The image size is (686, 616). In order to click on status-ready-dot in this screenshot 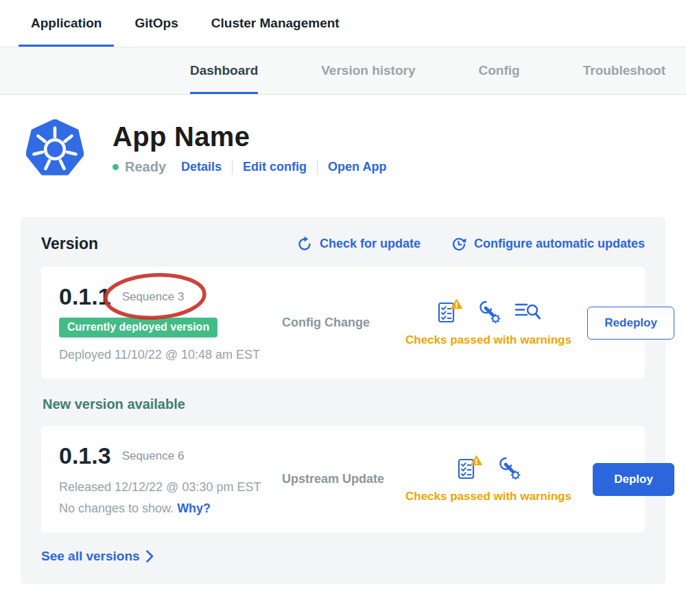, I will do `click(115, 167)`.